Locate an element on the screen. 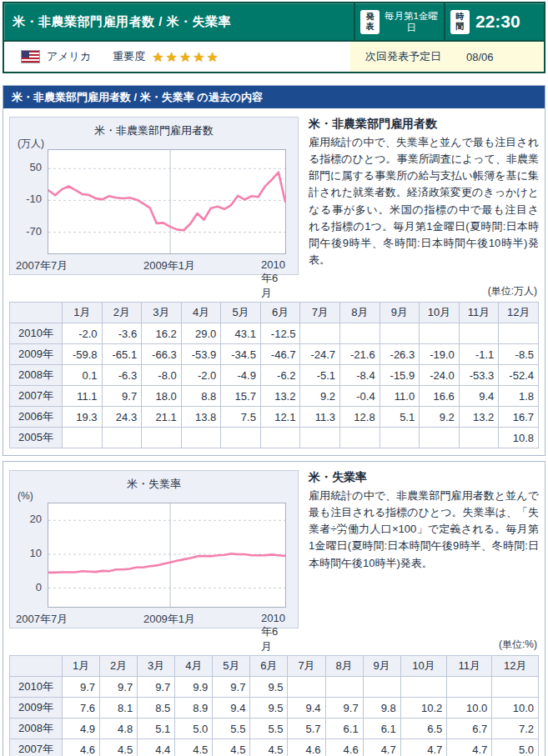  table-header-row: 1月2月3月4月5月6月7月8月9月10月11月12月 is located at coordinates (274, 667).